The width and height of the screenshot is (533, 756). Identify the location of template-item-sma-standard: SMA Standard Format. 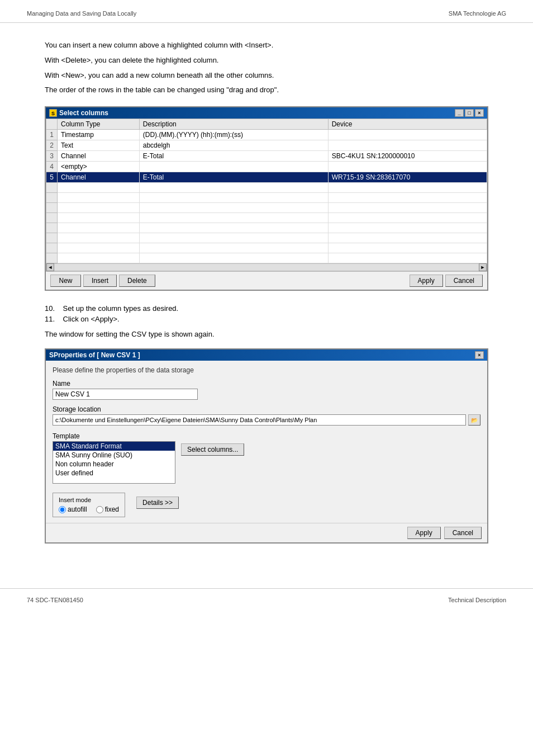
(114, 446).